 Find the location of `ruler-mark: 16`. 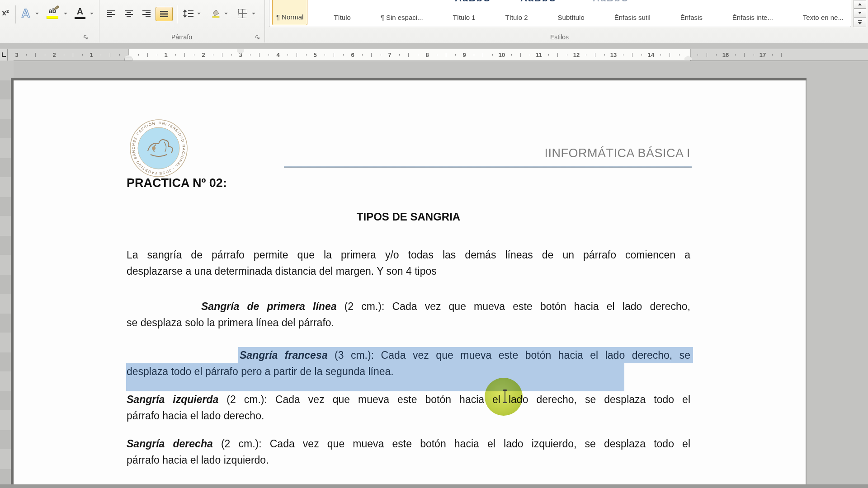

ruler-mark: 16 is located at coordinates (726, 55).